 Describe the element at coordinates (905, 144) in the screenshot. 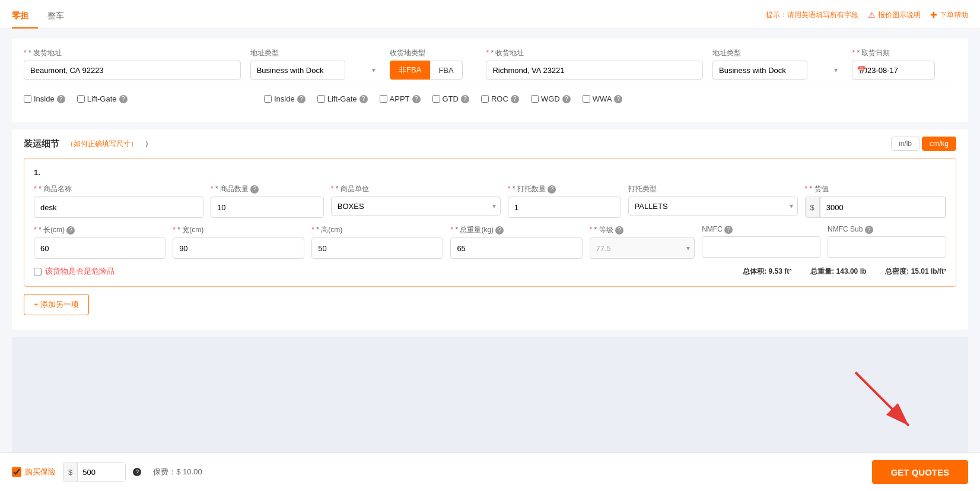

I see `unit-in-lb-btn: in/lb` at that location.